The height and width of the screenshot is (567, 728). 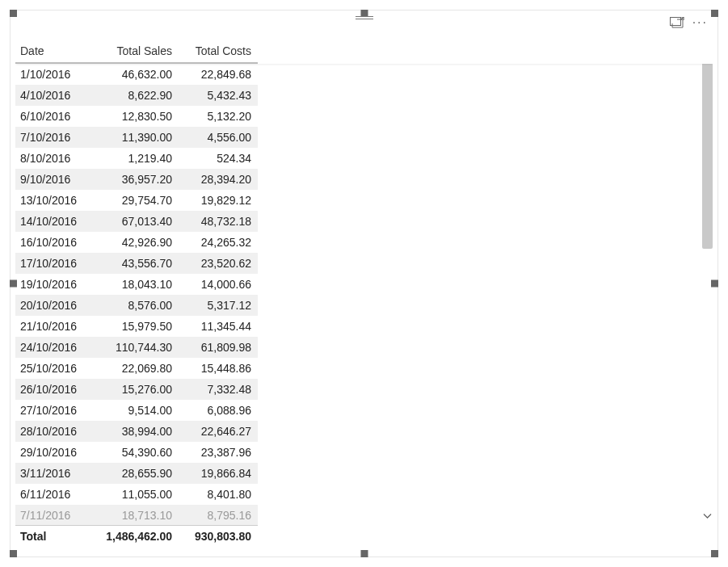 What do you see at coordinates (218, 200) in the screenshot?
I see `cell-total-costs: 19,829.12` at bounding box center [218, 200].